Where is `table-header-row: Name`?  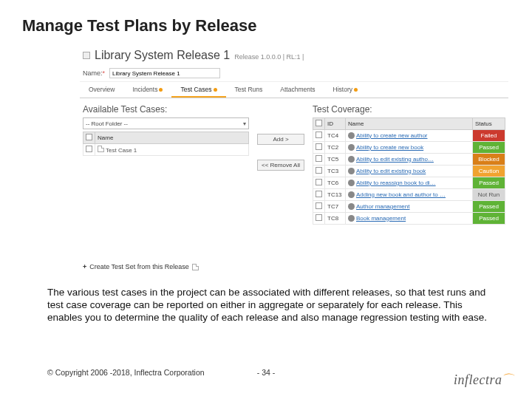
table-header-row: Name is located at coordinates (166, 138).